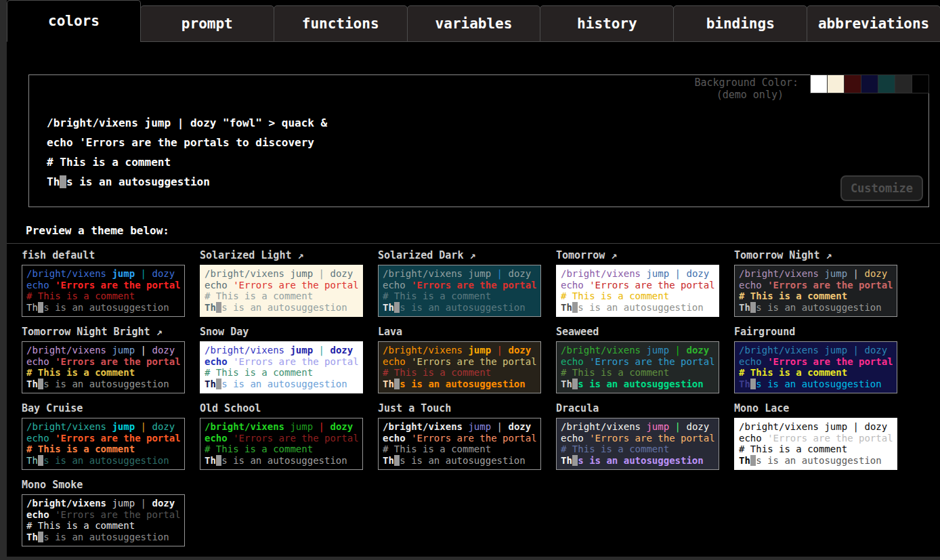 The width and height of the screenshot is (940, 560). I want to click on theme-item: Solarized Dark ↗ /bright/vixens jump | d…, so click(459, 283).